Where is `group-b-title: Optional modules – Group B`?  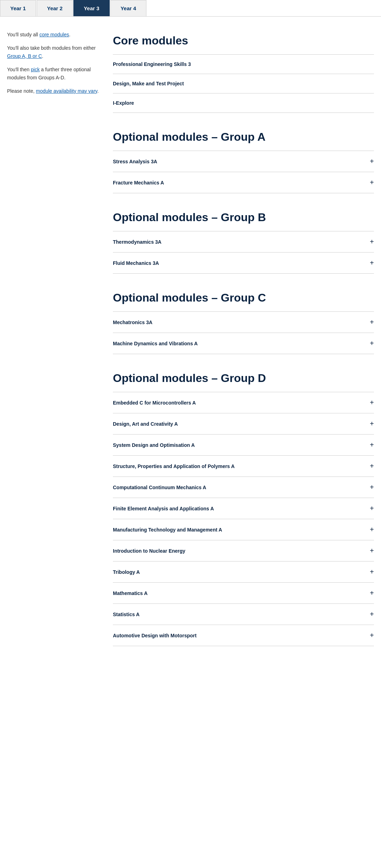
group-b-title: Optional modules – Group B is located at coordinates (243, 217).